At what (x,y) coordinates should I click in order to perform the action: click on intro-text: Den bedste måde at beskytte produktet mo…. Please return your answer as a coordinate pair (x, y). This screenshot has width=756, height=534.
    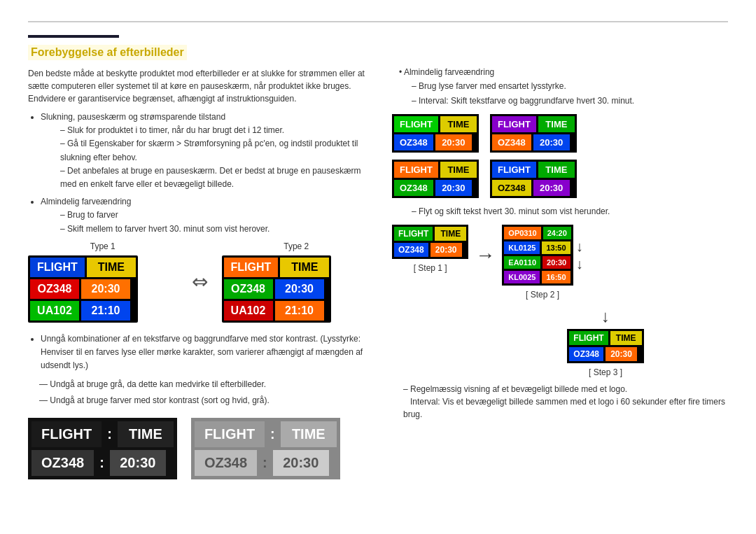
    Looking at the image, I should click on (200, 86).